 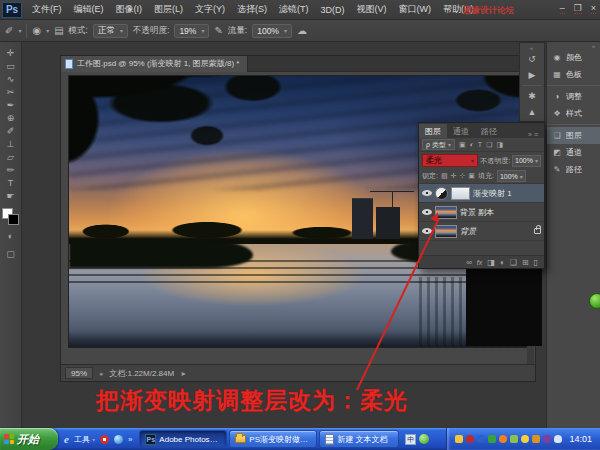 I want to click on fill-field: 100% ▾, so click(x=512, y=176).